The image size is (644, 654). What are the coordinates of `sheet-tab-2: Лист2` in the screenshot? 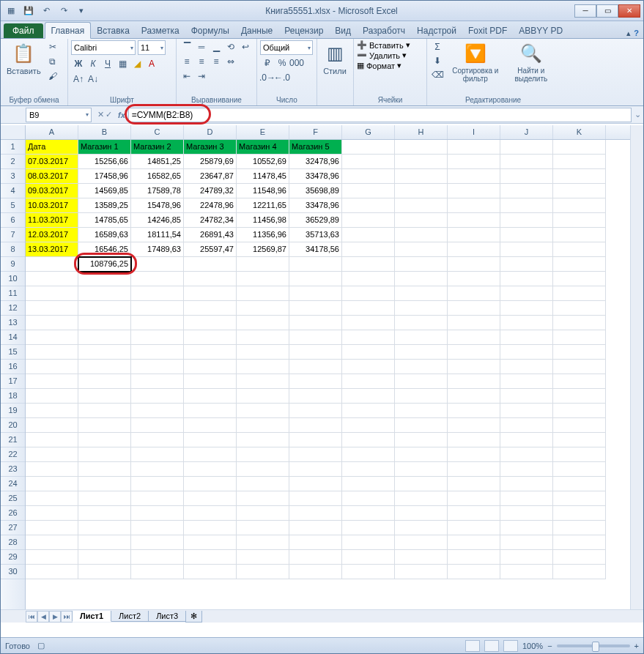 It's located at (130, 617).